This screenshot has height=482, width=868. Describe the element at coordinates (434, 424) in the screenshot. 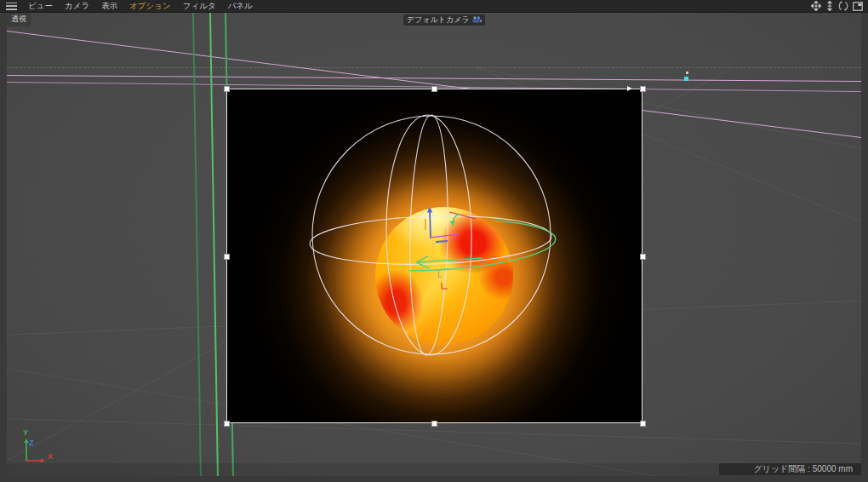

I see `selection-handle-bottom-center` at that location.